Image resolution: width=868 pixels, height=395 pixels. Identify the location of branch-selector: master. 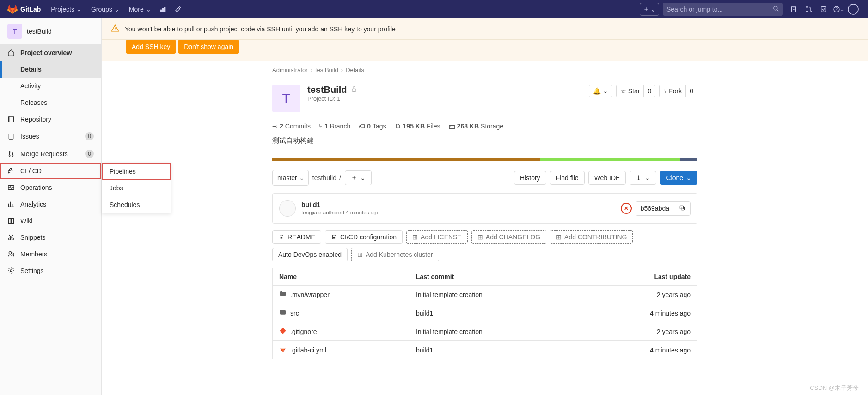
(290, 178).